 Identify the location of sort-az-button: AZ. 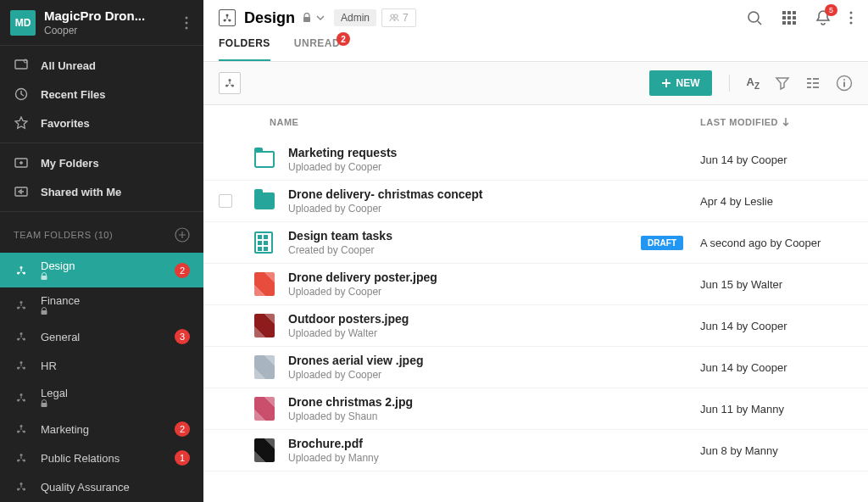
(754, 83).